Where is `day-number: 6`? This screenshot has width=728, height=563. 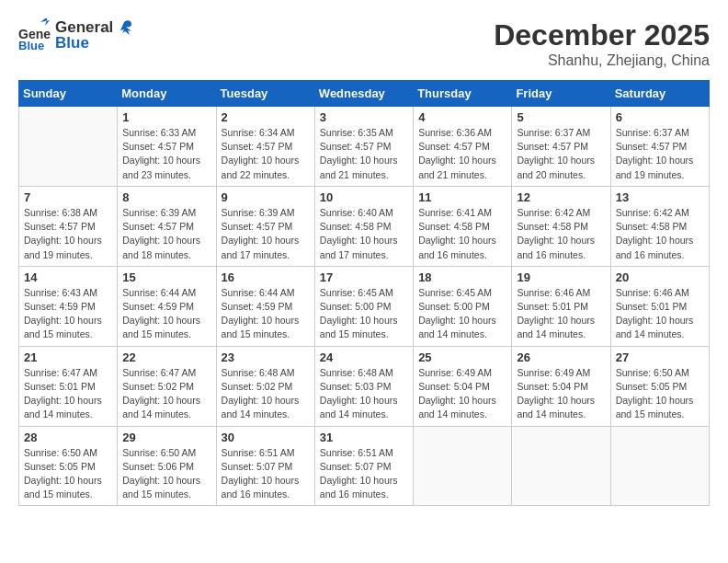
day-number: 6 is located at coordinates (660, 118).